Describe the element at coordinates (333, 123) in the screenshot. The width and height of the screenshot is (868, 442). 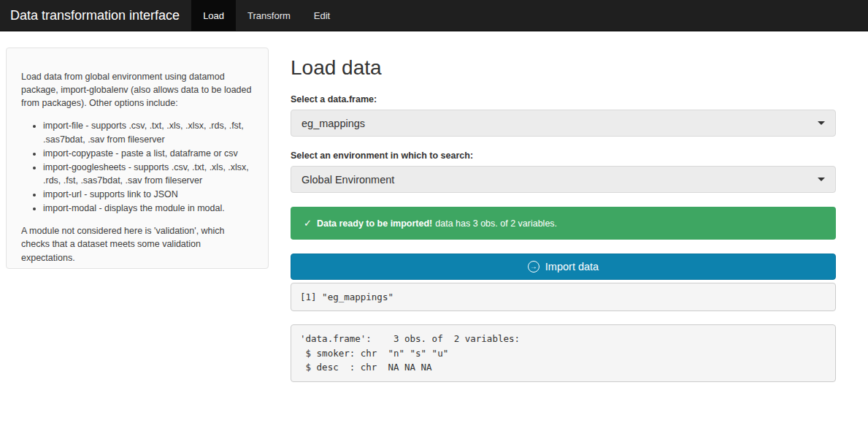
I see `dataframe-select-value: eg_mappings` at that location.